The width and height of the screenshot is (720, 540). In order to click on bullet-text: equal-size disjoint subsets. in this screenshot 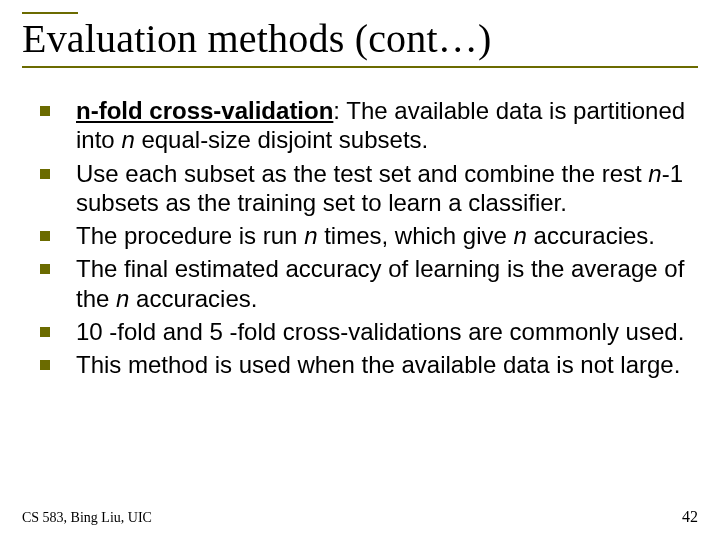, I will do `click(282, 140)`.